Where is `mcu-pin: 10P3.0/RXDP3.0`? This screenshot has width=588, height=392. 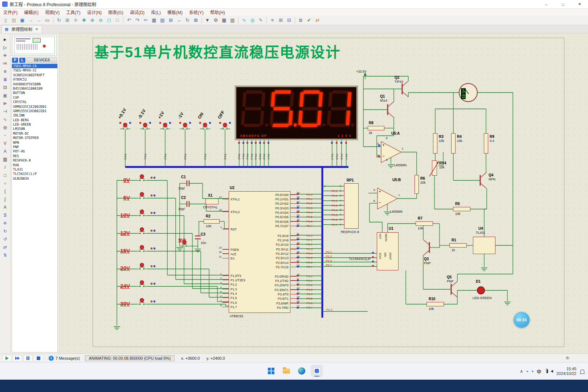
mcu-pin: 10P3.0/RXDP3.0 is located at coordinates (260, 276).